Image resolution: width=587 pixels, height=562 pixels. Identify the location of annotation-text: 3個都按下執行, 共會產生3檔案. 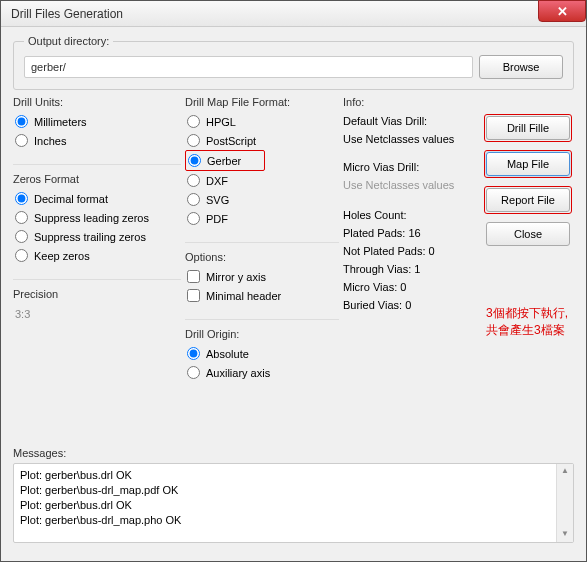
(527, 322).